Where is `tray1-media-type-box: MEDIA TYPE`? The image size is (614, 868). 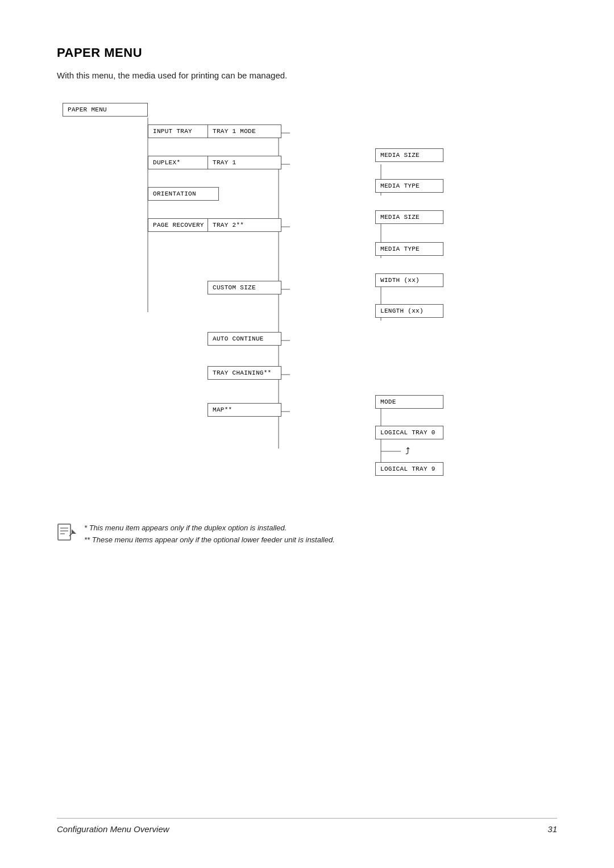
tray1-media-type-box: MEDIA TYPE is located at coordinates (409, 186).